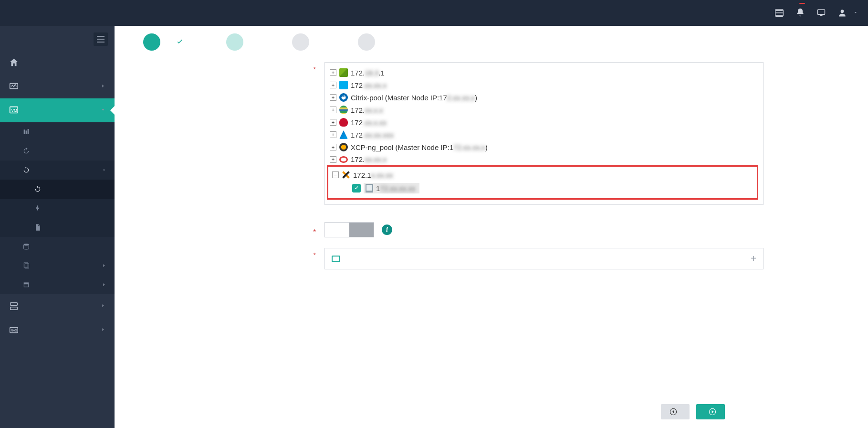 Image resolution: width=868 pixels, height=428 pixels. What do you see at coordinates (57, 227) in the screenshot?
I see `sidebar-item-granular-restore` at bounding box center [57, 227].